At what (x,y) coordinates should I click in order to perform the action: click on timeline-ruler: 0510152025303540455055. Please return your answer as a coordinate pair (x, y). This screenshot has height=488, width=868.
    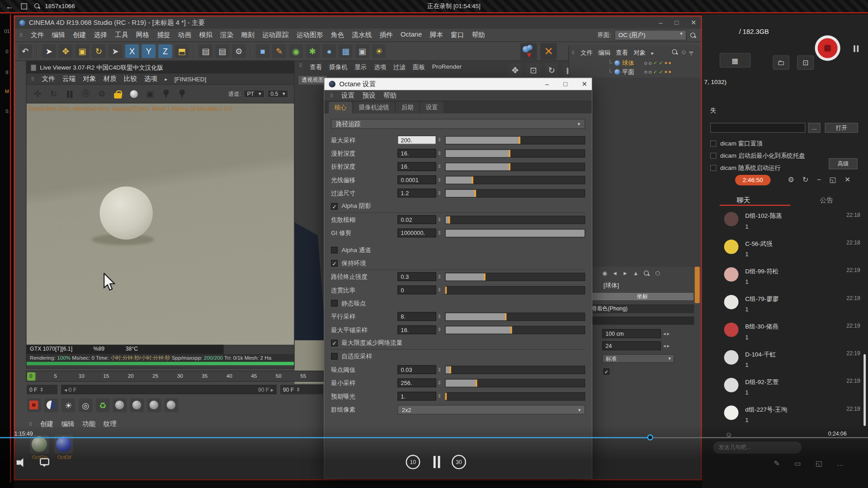
    Looking at the image, I should click on (175, 376).